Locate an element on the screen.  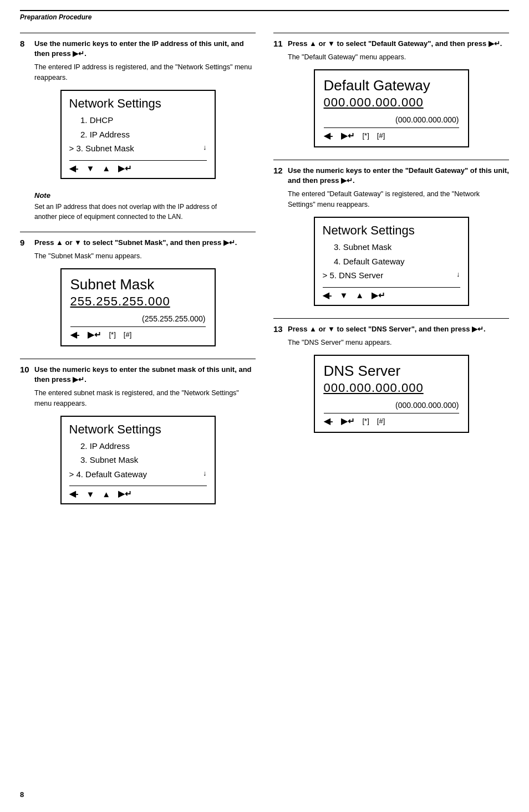
step-12-menu-item-2: 4. Default Gateway is located at coordinates (391, 262).